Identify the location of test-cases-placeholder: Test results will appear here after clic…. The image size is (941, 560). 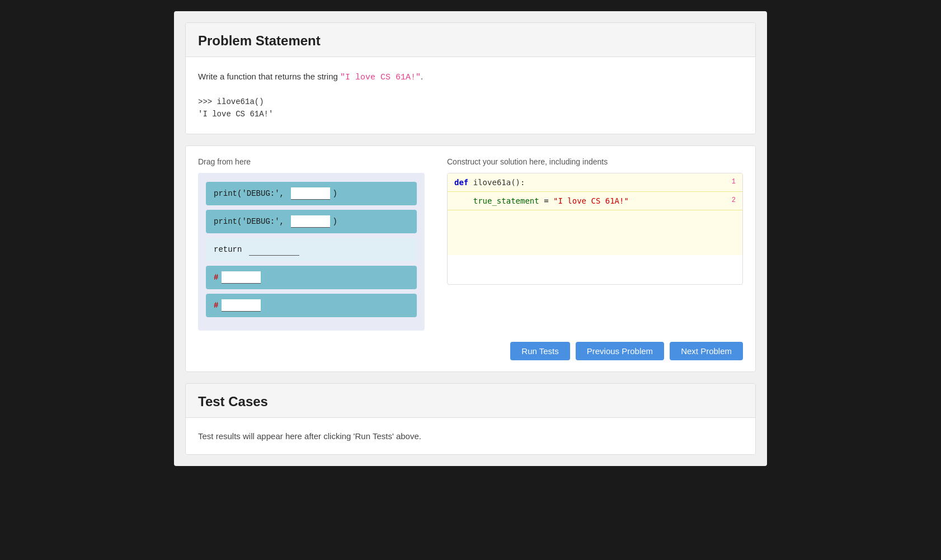
(471, 436).